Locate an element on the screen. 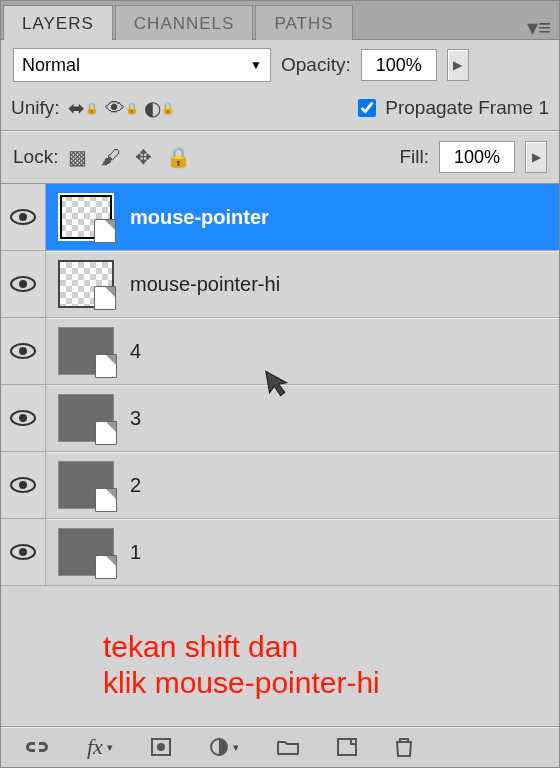 This screenshot has width=560, height=768. layer-row: 1 is located at coordinates (280, 552).